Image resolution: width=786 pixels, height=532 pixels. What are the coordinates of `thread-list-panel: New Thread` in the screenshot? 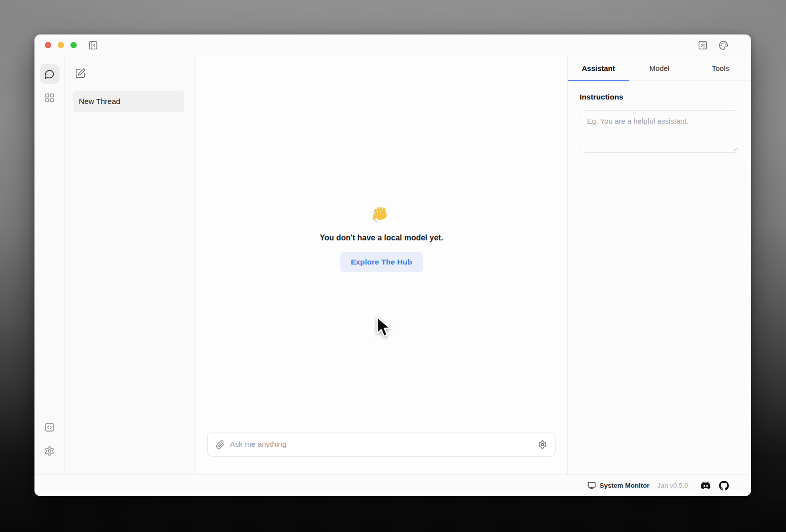 It's located at (130, 265).